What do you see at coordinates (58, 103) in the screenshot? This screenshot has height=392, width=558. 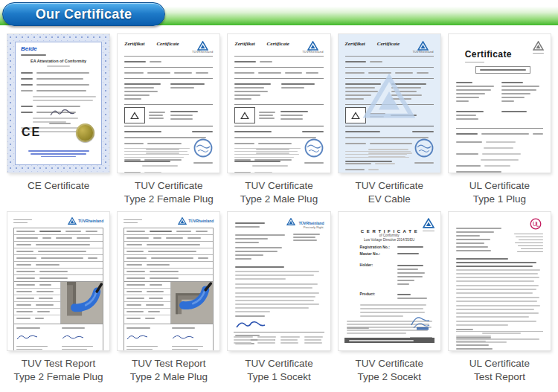 I see `certificate-thumbnail-ce: Beide EA Attestation of Conformity` at bounding box center [58, 103].